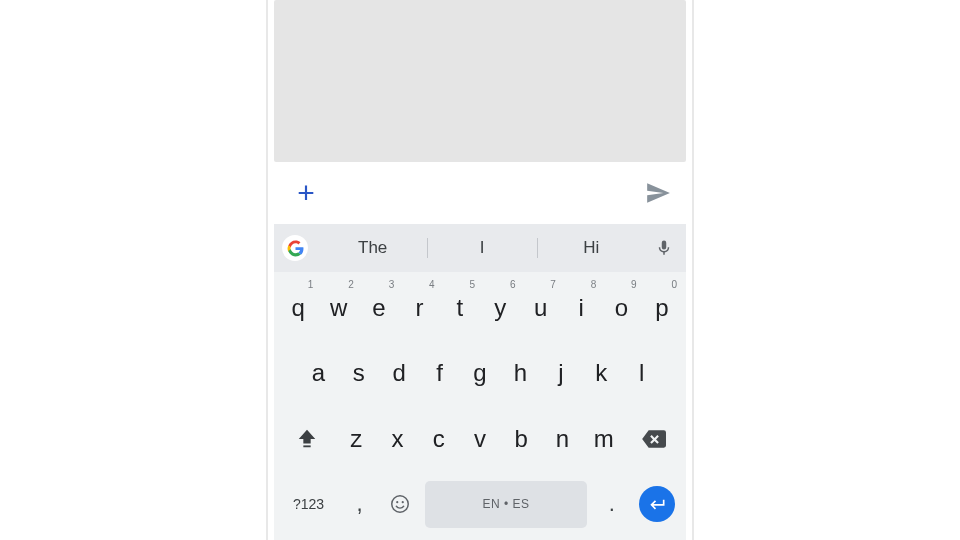  I want to click on mic-icon, so click(664, 248).